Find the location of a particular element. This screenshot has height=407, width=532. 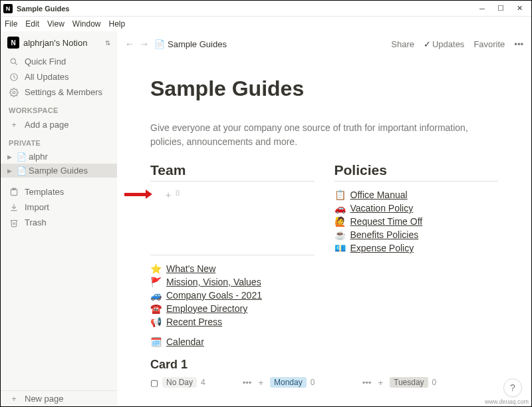

link-office-manual: 📋Office Manual is located at coordinates (416, 195).